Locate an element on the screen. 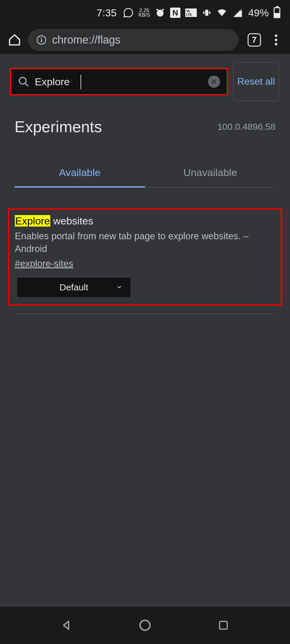 Image resolution: width=290 pixels, height=644 pixels. search-icon is located at coordinates (24, 82).